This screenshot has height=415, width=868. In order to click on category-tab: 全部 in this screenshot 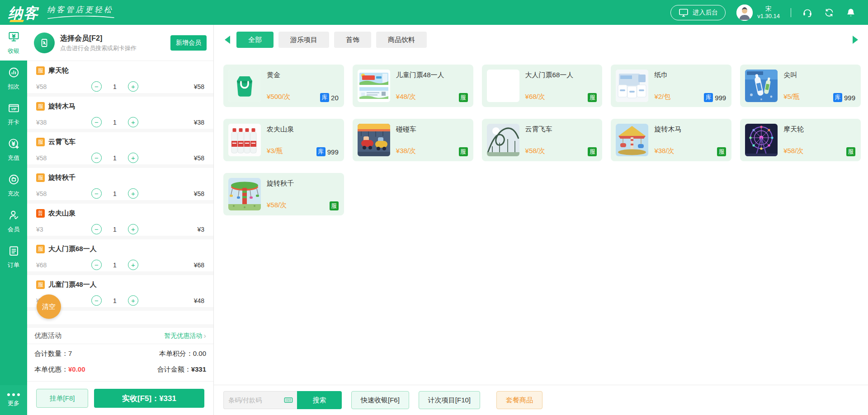, I will do `click(255, 40)`.